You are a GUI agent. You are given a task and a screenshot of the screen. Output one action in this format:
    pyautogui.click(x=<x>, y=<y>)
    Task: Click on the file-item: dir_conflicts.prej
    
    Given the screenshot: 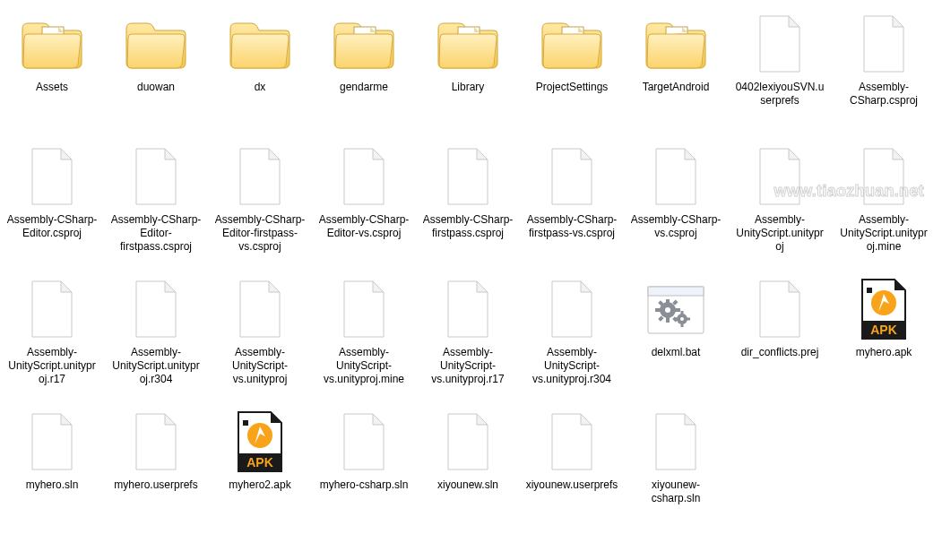 What is the action you would take?
    pyautogui.click(x=780, y=339)
    